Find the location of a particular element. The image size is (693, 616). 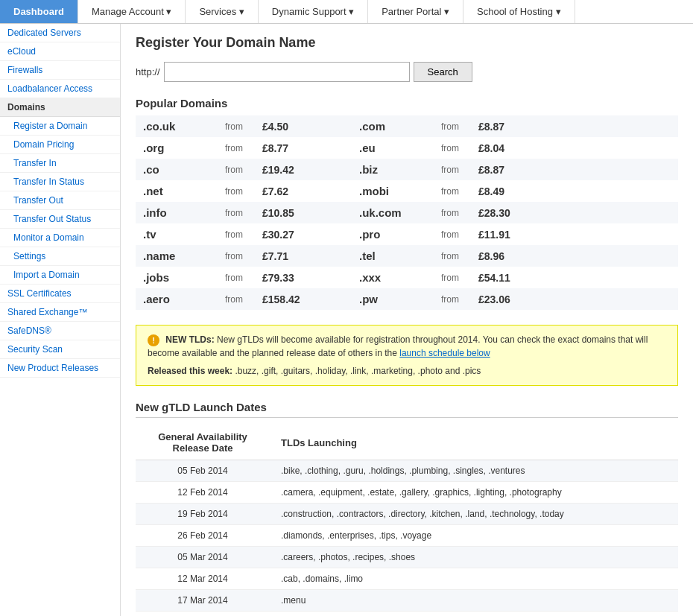

sidebar-item-transfer-out: Transfer Out is located at coordinates (60, 201).